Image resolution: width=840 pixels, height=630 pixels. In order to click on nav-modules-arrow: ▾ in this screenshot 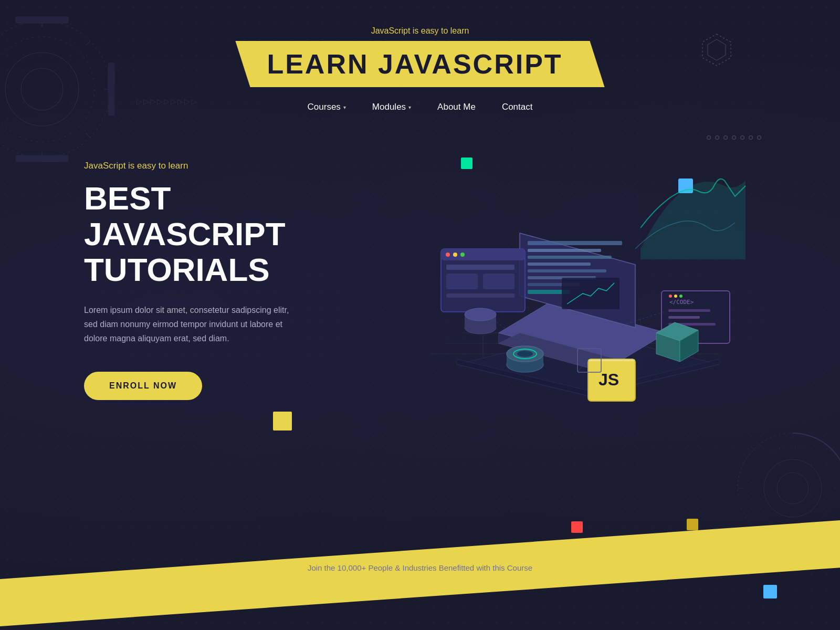, I will do `click(410, 107)`.